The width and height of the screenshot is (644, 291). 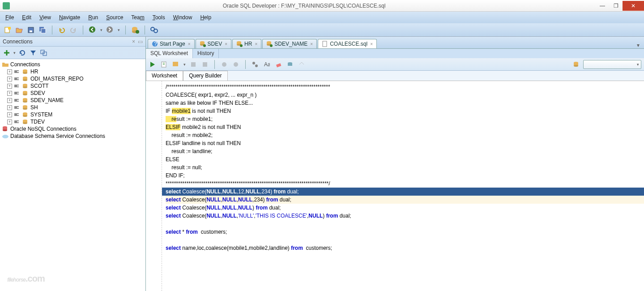 What do you see at coordinates (110, 30) in the screenshot?
I see `nav-fwd-icon` at bounding box center [110, 30].